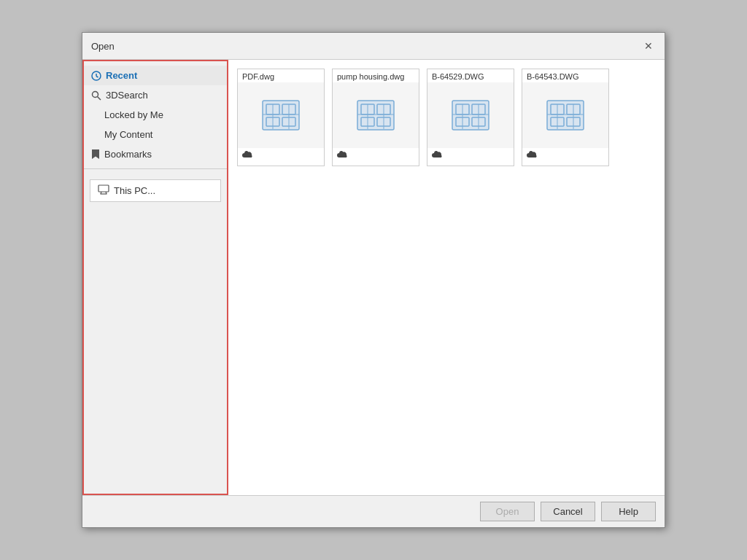 This screenshot has width=747, height=560. I want to click on bookmark-icon, so click(96, 155).